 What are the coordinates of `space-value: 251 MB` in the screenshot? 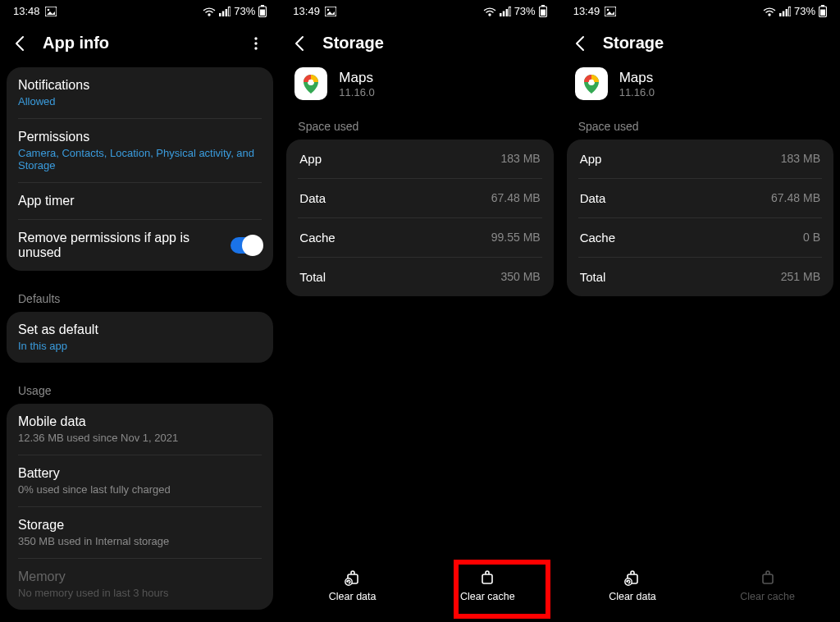 It's located at (801, 277).